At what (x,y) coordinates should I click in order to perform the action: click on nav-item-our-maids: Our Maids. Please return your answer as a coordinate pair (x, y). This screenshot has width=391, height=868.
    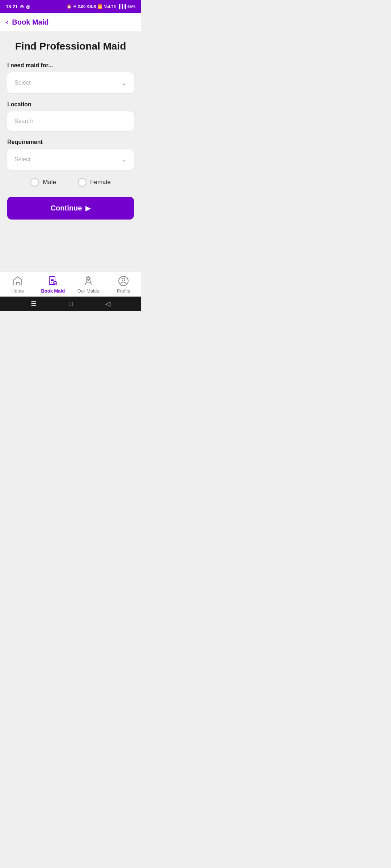
    Looking at the image, I should click on (88, 284).